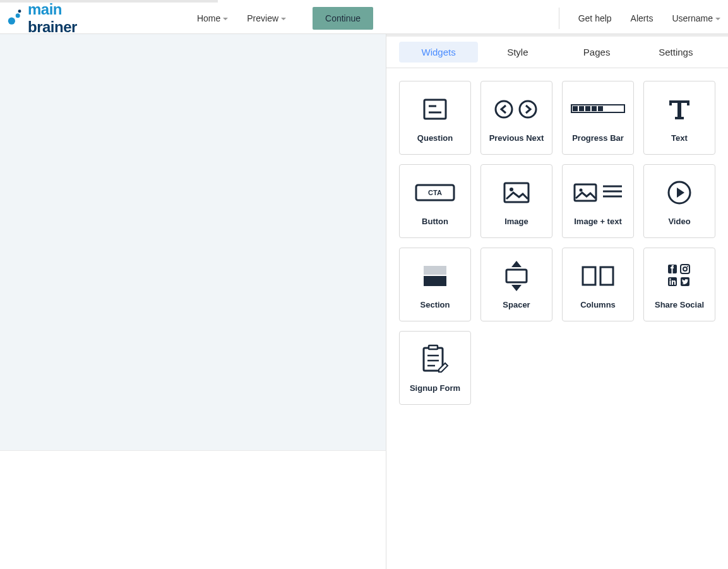  Describe the element at coordinates (212, 18) in the screenshot. I see `nav-home: Home` at that location.